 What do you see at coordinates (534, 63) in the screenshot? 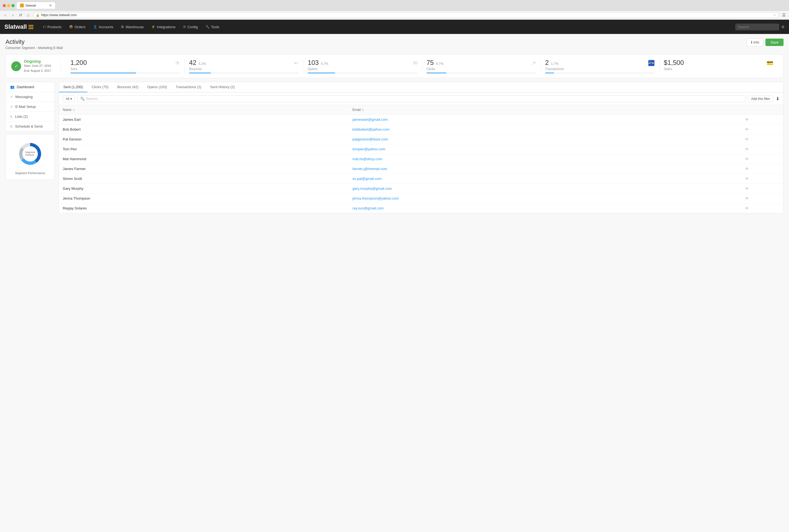
I see `stat-icon-3: ↗` at bounding box center [534, 63].